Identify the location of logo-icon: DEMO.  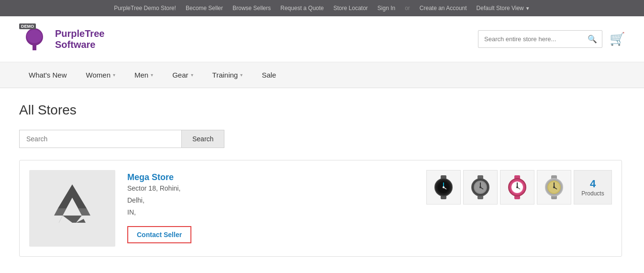
(34, 39).